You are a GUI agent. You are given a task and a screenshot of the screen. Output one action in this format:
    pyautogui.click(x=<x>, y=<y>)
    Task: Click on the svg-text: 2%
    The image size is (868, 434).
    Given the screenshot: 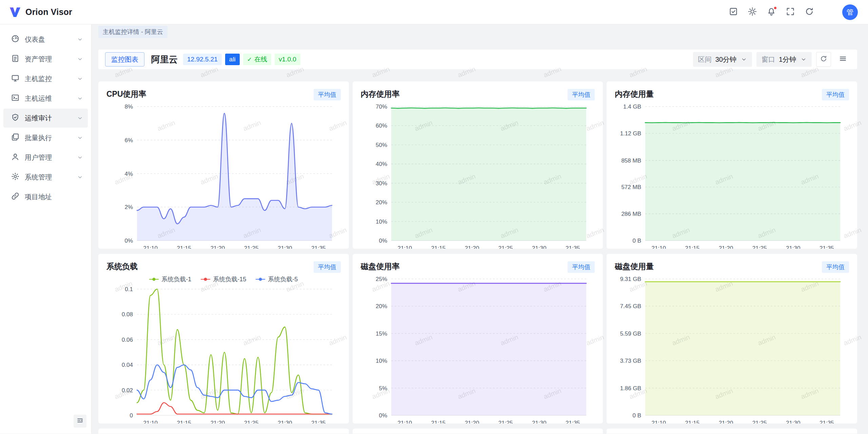 What is the action you would take?
    pyautogui.click(x=129, y=207)
    